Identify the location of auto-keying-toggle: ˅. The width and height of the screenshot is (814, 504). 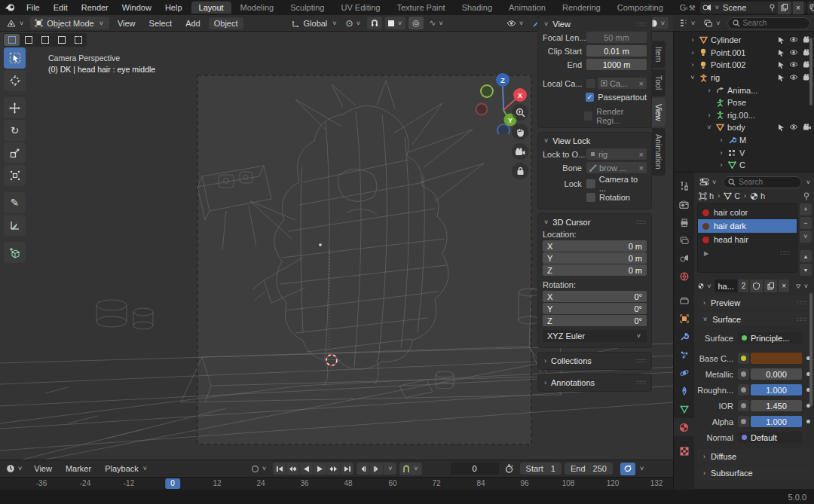
(259, 469).